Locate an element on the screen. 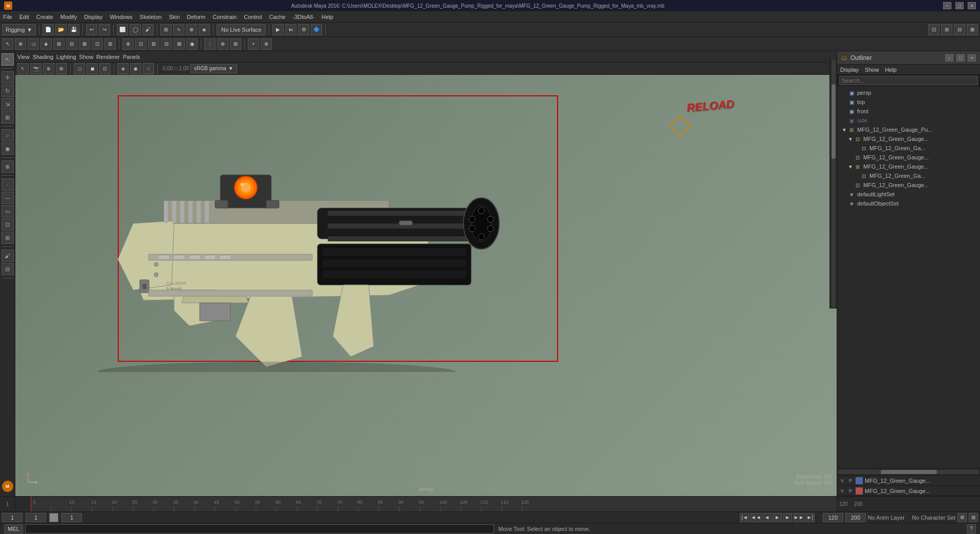 The image size is (980, 534). undo-btn: ↩ is located at coordinates (92, 30).